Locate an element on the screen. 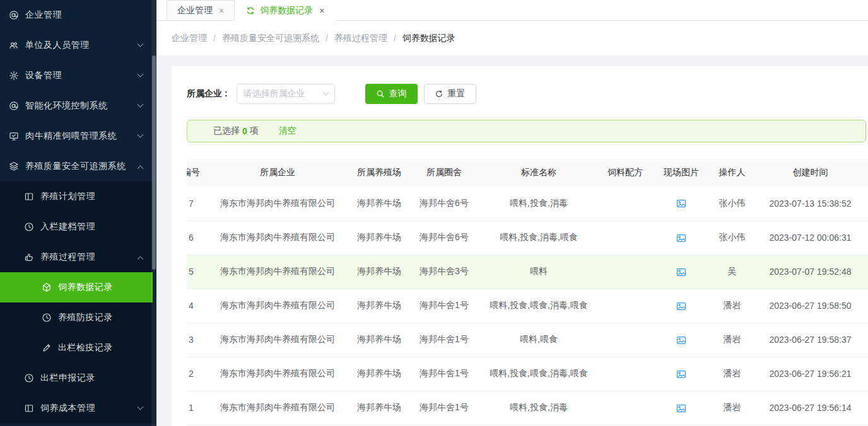  cell-operator: 吴 is located at coordinates (732, 272).